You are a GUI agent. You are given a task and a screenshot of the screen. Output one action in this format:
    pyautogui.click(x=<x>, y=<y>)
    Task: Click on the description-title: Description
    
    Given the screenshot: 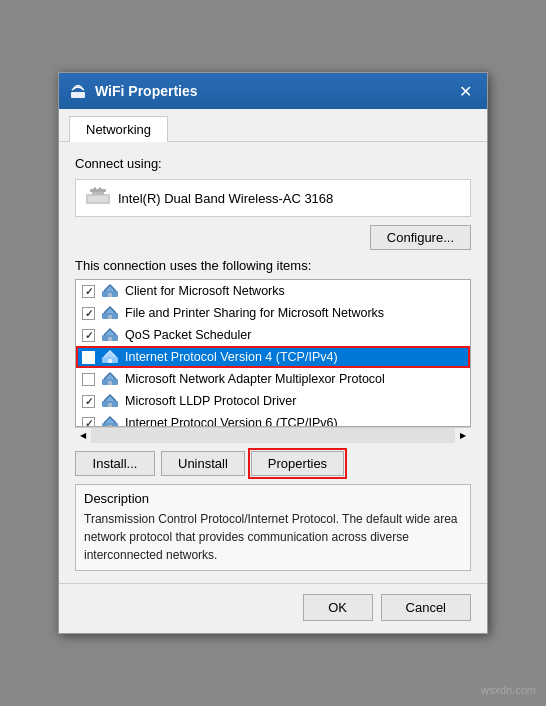 What is the action you would take?
    pyautogui.click(x=273, y=498)
    